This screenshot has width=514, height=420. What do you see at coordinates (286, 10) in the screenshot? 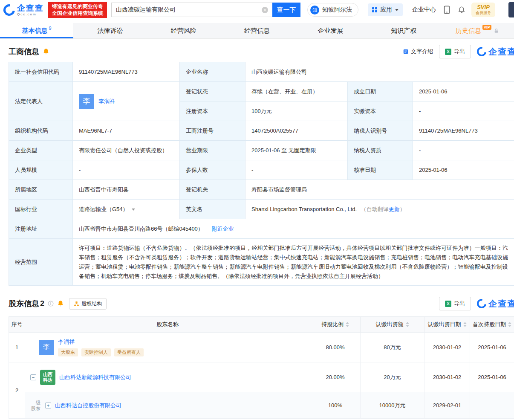
I see `search-button: 查一下` at bounding box center [286, 10].